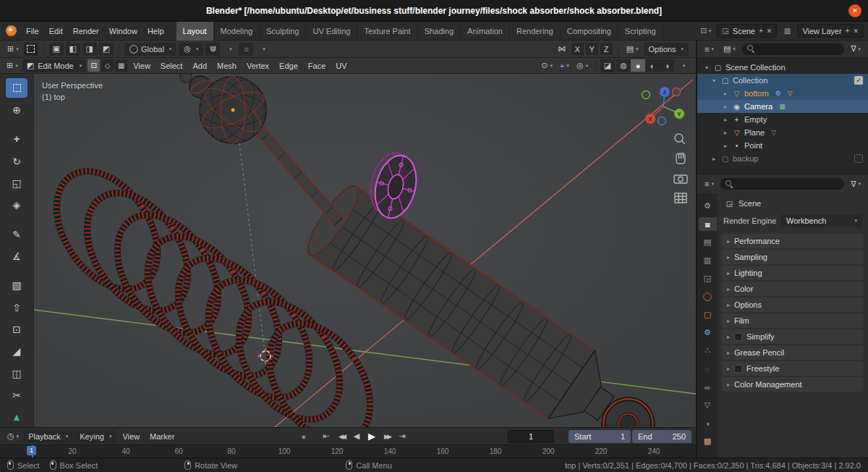 Image resolution: width=868 pixels, height=472 pixels. Describe the element at coordinates (17, 352) in the screenshot. I see `tool-bevel: ◢` at that location.